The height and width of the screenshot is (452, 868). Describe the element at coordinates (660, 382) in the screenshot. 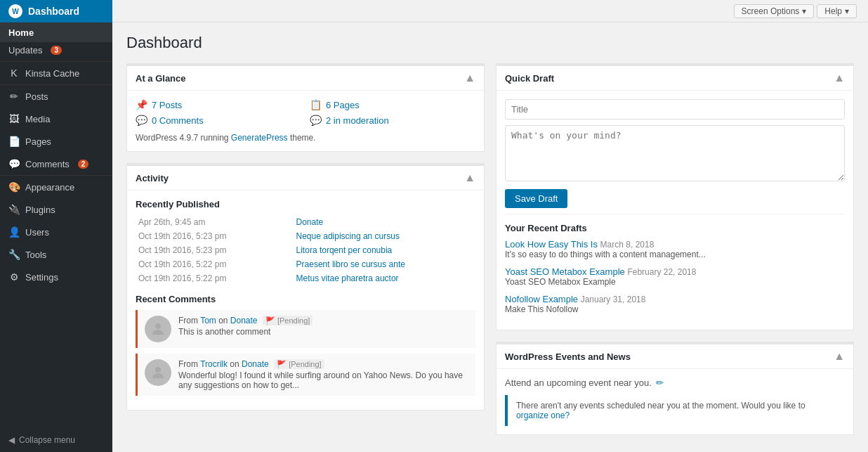

I see `events-edit-icon: ✏` at that location.